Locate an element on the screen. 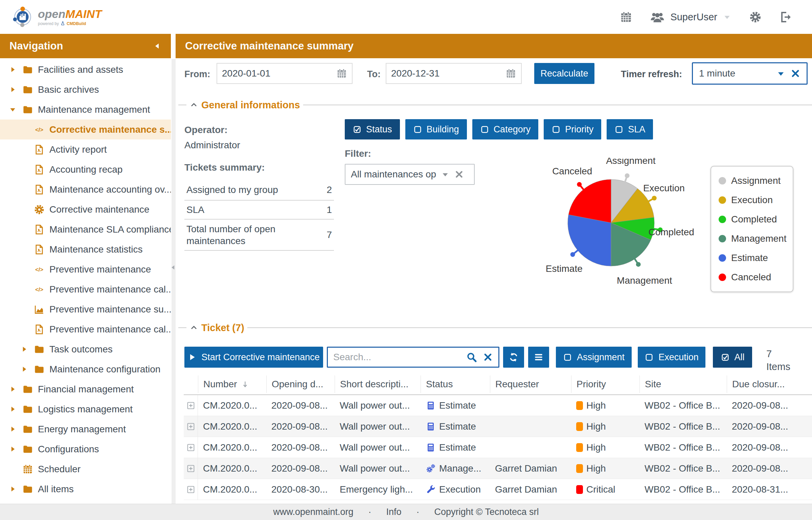  search-field is located at coordinates (413, 357).